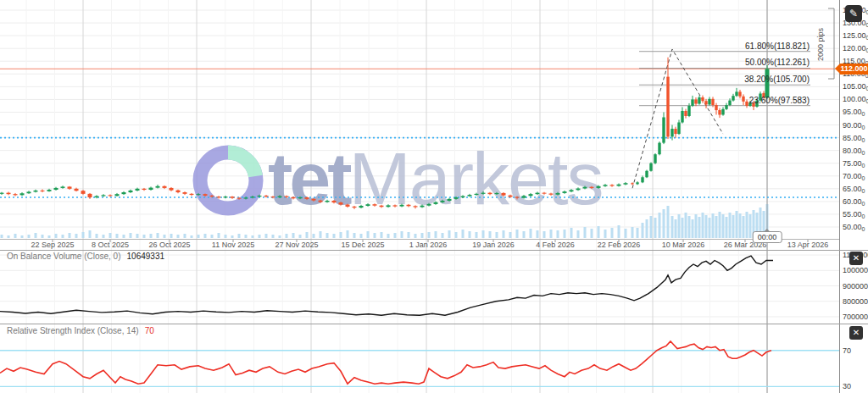 Image resolution: width=868 pixels, height=393 pixels. Describe the element at coordinates (854, 229) in the screenshot. I see `price-tick-label: 50.000` at that location.